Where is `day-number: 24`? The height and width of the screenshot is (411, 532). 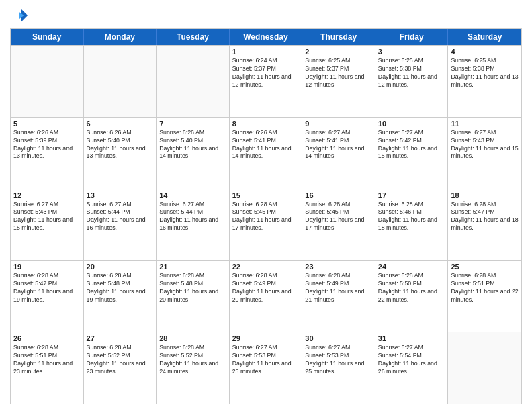 day-number: 24 is located at coordinates (412, 267).